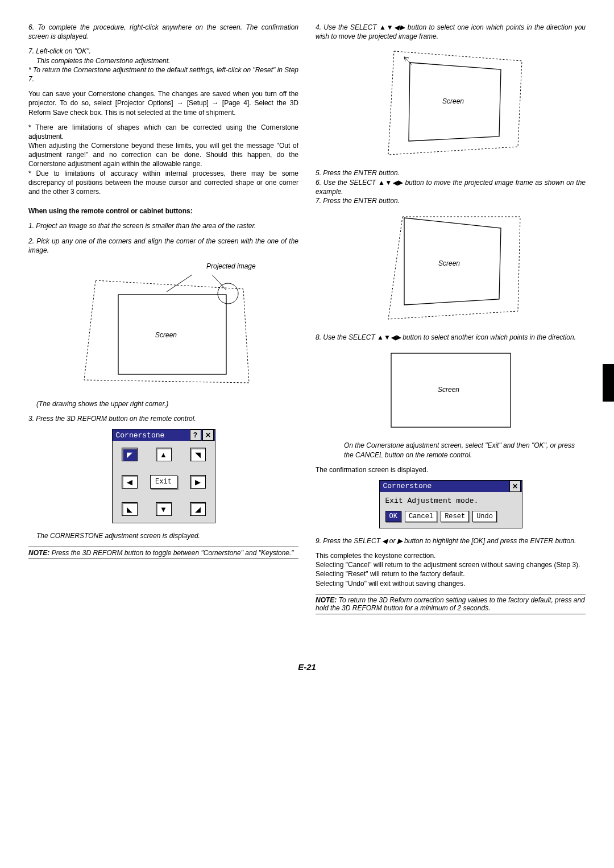 The width and height of the screenshot is (614, 868). What do you see at coordinates (450, 574) in the screenshot?
I see `sel-reset: Selecting "Reset" will return to the fac…` at bounding box center [450, 574].